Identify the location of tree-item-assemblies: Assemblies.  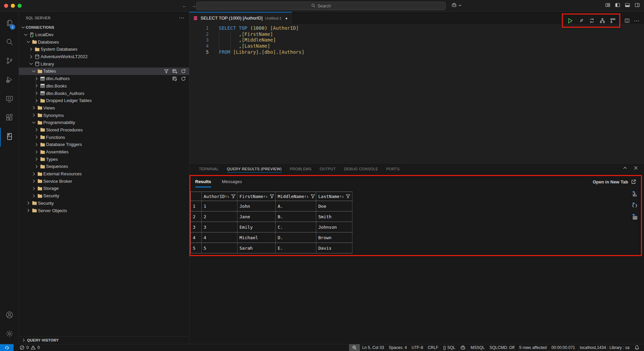
(104, 152).